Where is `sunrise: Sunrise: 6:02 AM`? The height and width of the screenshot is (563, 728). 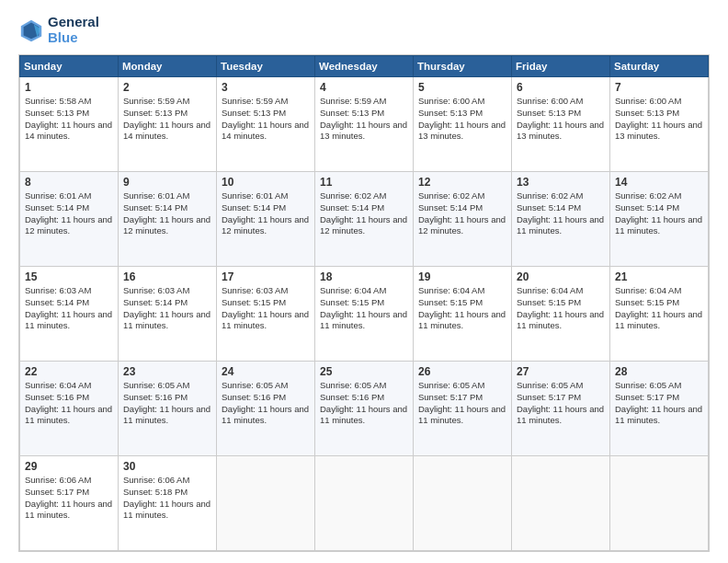
sunrise: Sunrise: 6:02 AM is located at coordinates (648, 195).